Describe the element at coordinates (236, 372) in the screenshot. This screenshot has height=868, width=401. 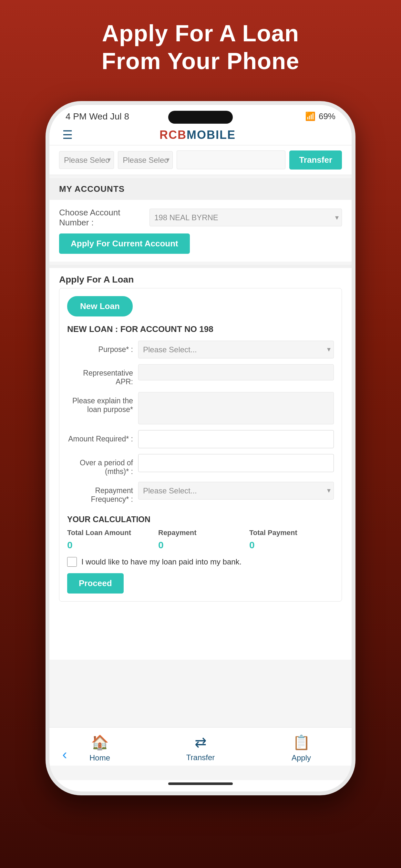
I see `apr-value` at that location.